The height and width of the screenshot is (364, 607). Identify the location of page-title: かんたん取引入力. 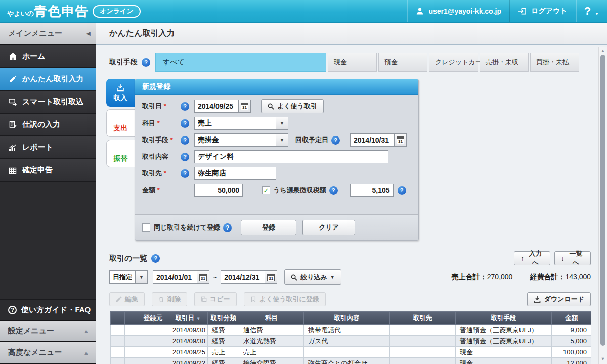
(142, 33).